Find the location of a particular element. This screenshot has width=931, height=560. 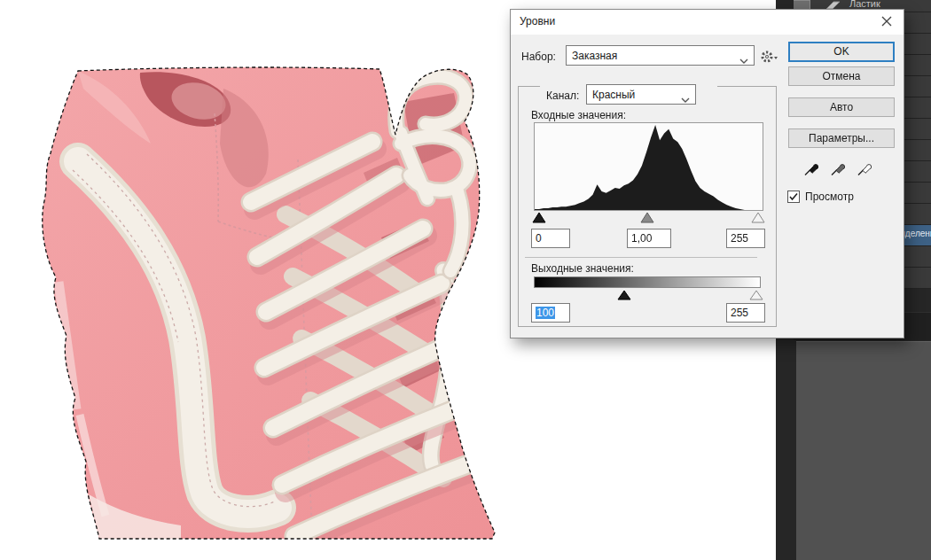

eyedropper-group is located at coordinates (848, 169).